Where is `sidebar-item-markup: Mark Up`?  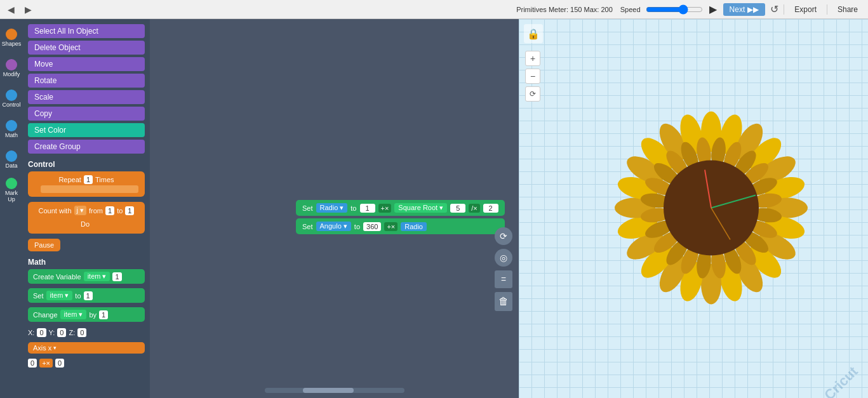 sidebar-item-markup: Mark Up is located at coordinates (11, 190).